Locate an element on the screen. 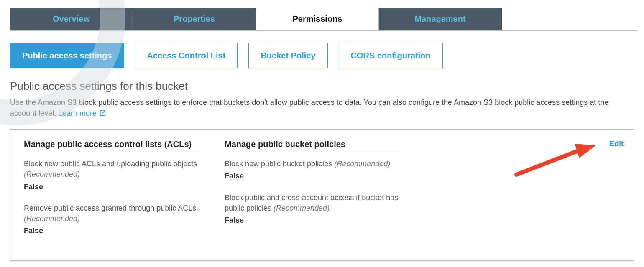 The height and width of the screenshot is (267, 644). acl-setting-remove-granted: Remove public access granted through pub… is located at coordinates (112, 220).